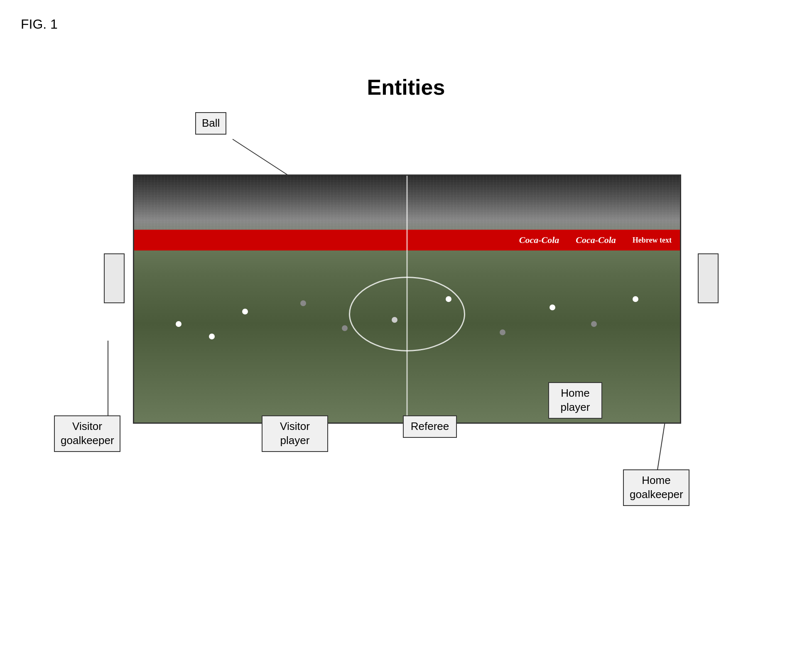 The image size is (812, 658). Describe the element at coordinates (87, 434) in the screenshot. I see `visitor-goalkeeper-label: Visitorgoalkeeper` at that location.